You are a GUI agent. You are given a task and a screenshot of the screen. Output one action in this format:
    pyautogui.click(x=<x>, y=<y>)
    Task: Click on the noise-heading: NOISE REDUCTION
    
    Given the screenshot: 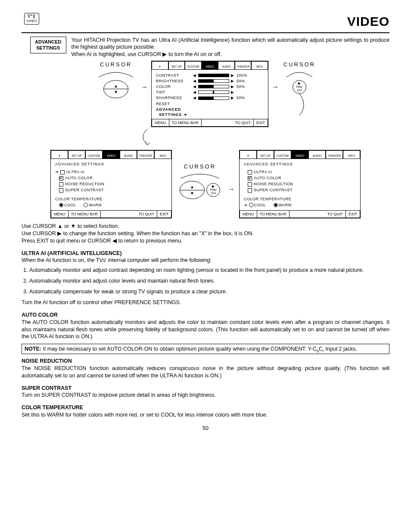 What is the action you would take?
    pyautogui.click(x=206, y=361)
    